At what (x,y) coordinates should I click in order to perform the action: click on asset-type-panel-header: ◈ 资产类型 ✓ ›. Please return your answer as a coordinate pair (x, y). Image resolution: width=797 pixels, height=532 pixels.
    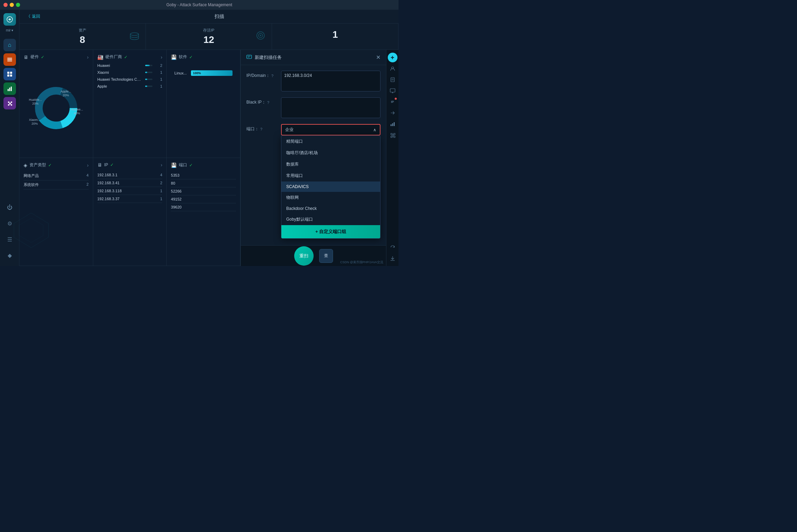
    Looking at the image, I should click on (56, 165).